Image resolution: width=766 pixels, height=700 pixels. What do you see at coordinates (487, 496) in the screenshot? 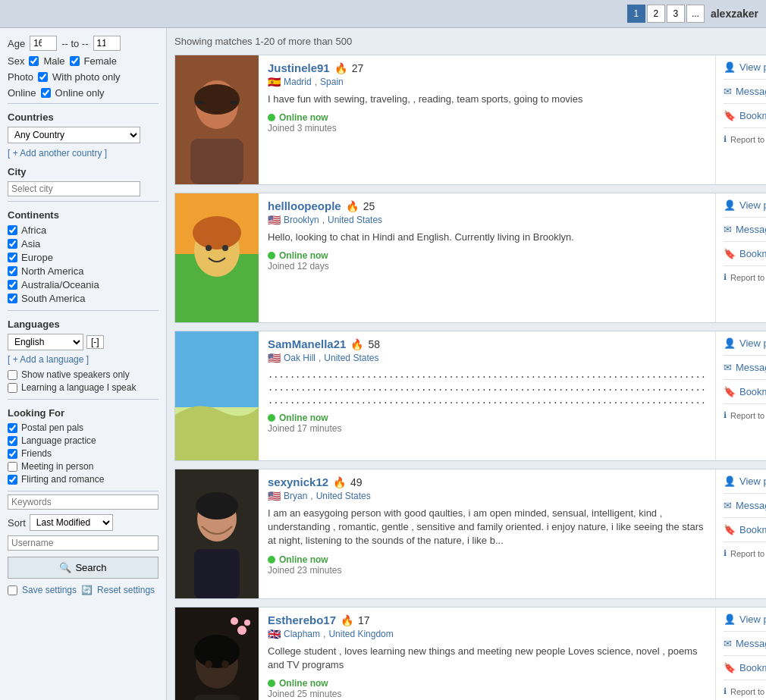
I see `location-sexy: 🇺🇸 Bryan , United States` at bounding box center [487, 496].